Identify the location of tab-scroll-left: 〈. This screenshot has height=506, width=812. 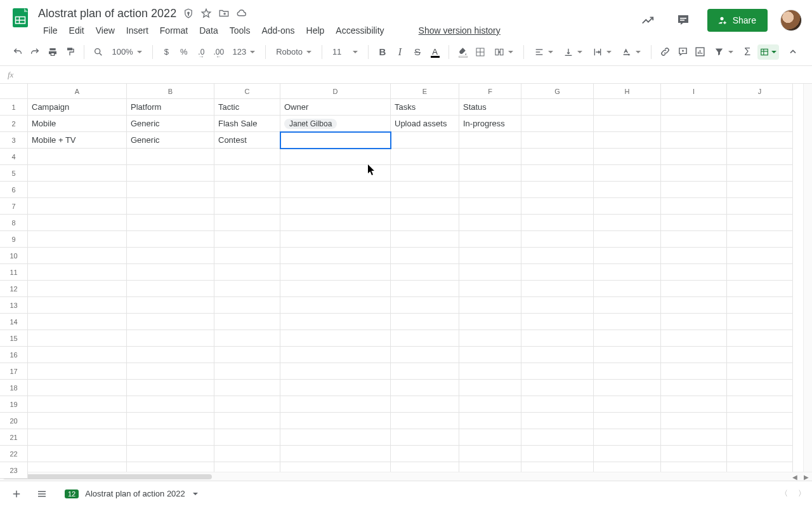
(784, 494).